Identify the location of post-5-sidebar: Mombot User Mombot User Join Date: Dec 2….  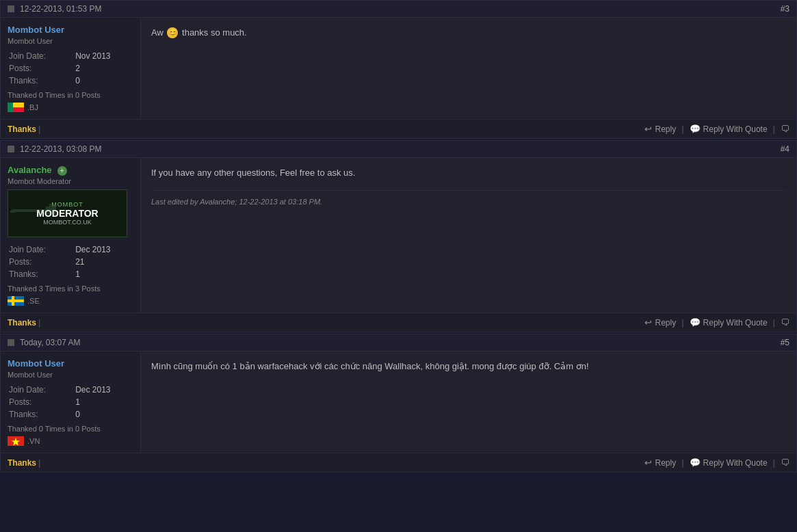
(71, 402).